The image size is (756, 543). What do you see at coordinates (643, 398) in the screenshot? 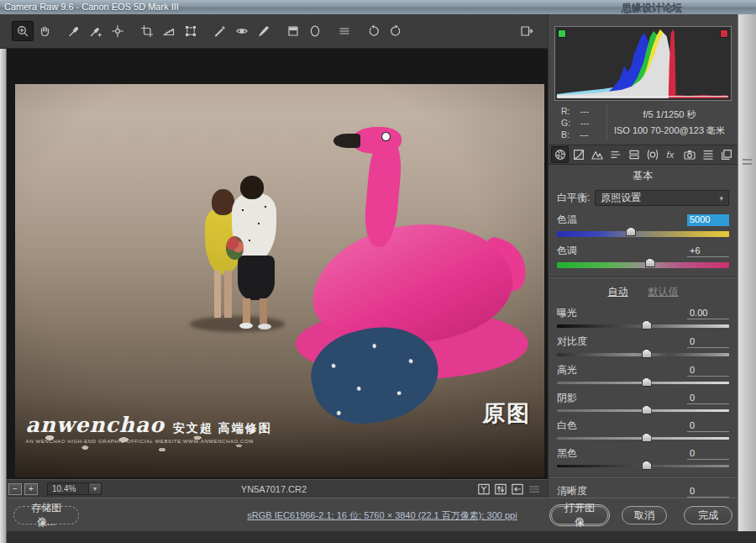
I see `slider-row: 阴影0` at bounding box center [643, 398].